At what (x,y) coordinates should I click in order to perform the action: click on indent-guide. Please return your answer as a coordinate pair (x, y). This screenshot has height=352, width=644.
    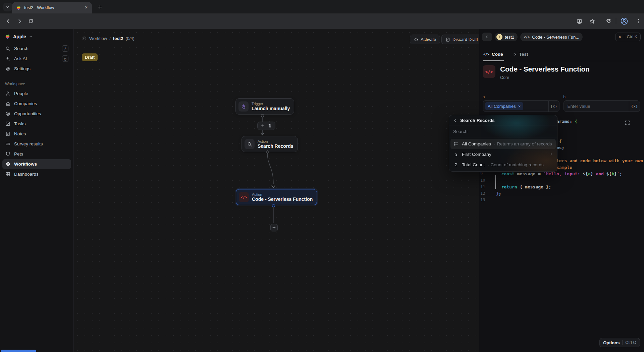
    Looking at the image, I should click on (496, 182).